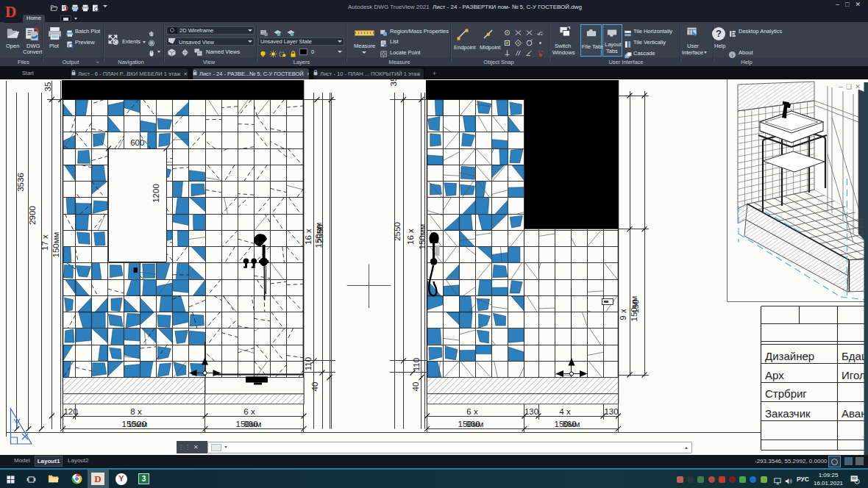 The width and height of the screenshot is (868, 488). Describe the element at coordinates (565, 412) in the screenshot. I see `svg-text: 4 x` at that location.